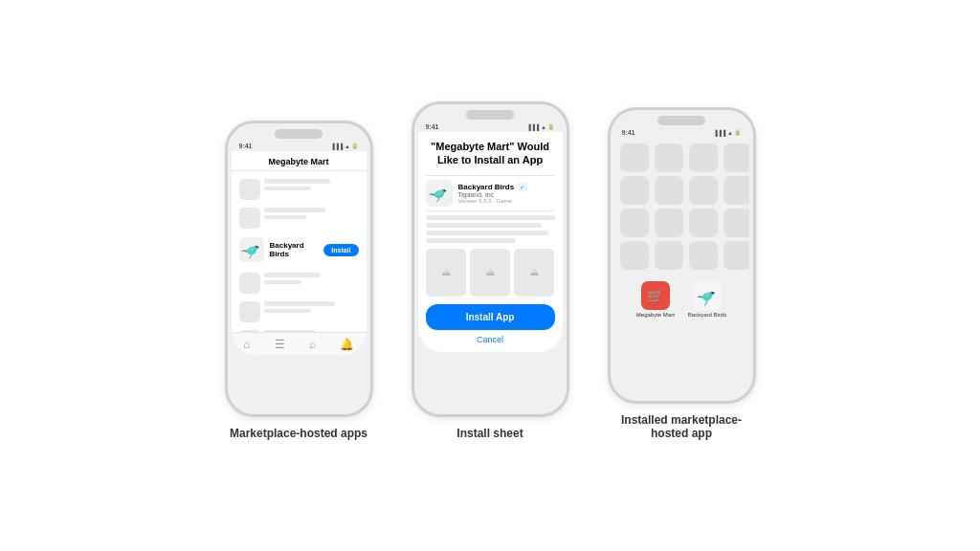 This screenshot has height=551, width=980. I want to click on time-2: 9:41, so click(433, 126).